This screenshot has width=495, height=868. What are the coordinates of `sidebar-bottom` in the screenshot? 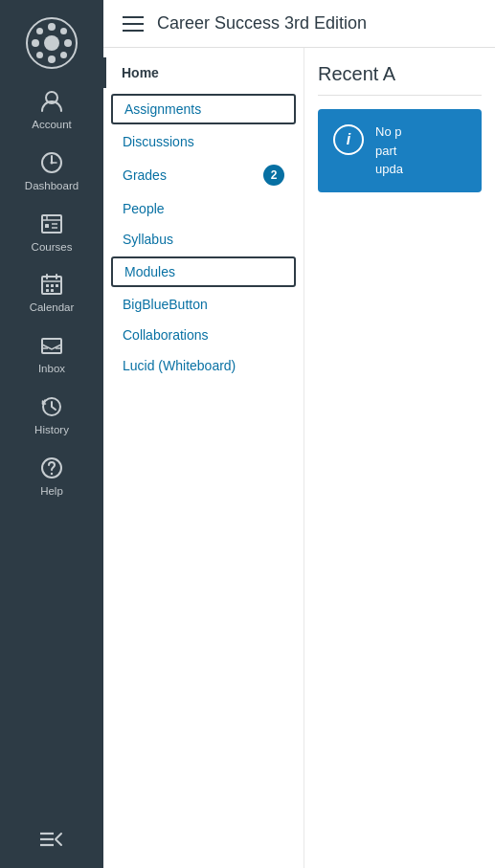 It's located at (52, 839).